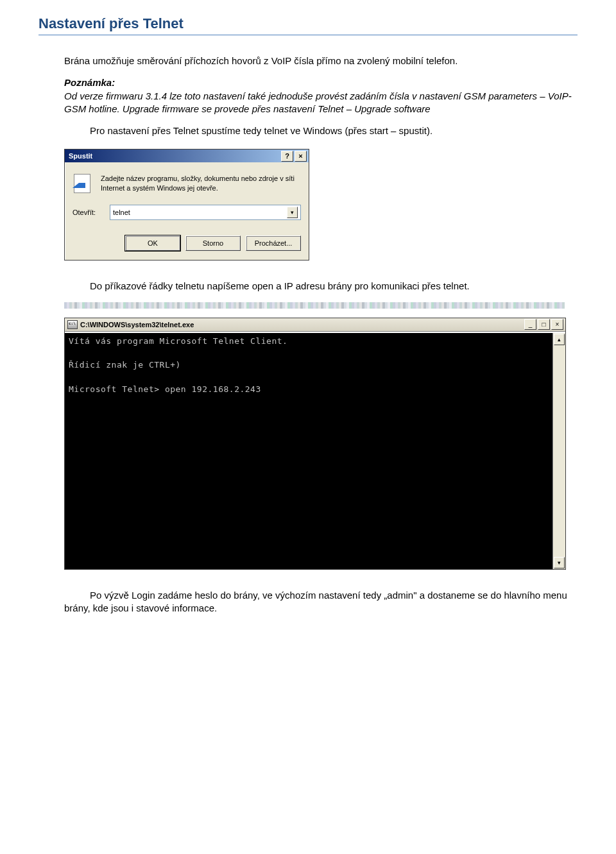 This screenshot has width=616, height=854. I want to click on login-paragraph: Po výzvě Login zadáme heslo do brány, ve…, so click(308, 602).